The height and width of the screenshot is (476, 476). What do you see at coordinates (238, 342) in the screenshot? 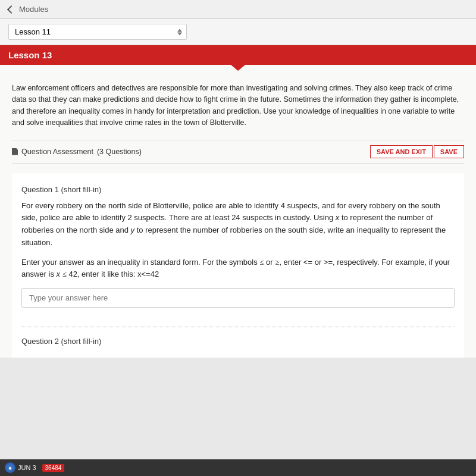
I see `question2-heading: Question 2 (short fill-in)` at bounding box center [238, 342].